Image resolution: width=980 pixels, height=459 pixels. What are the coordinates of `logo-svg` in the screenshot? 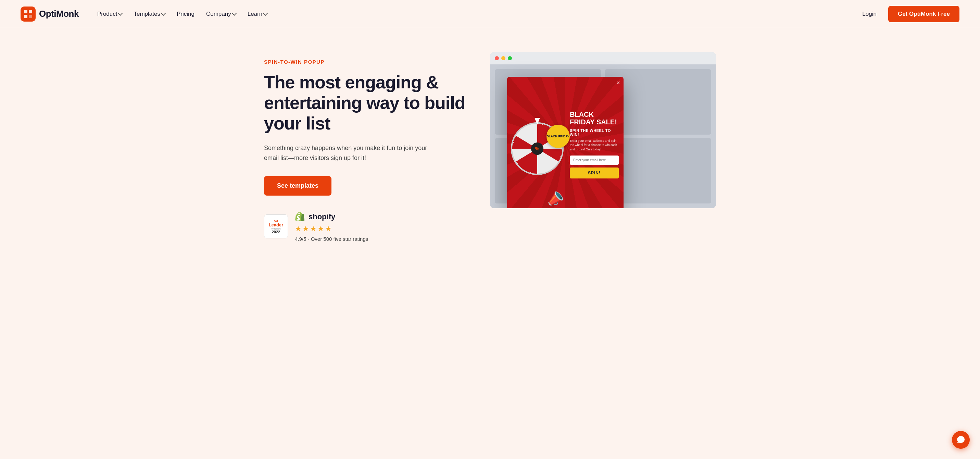 It's located at (28, 14).